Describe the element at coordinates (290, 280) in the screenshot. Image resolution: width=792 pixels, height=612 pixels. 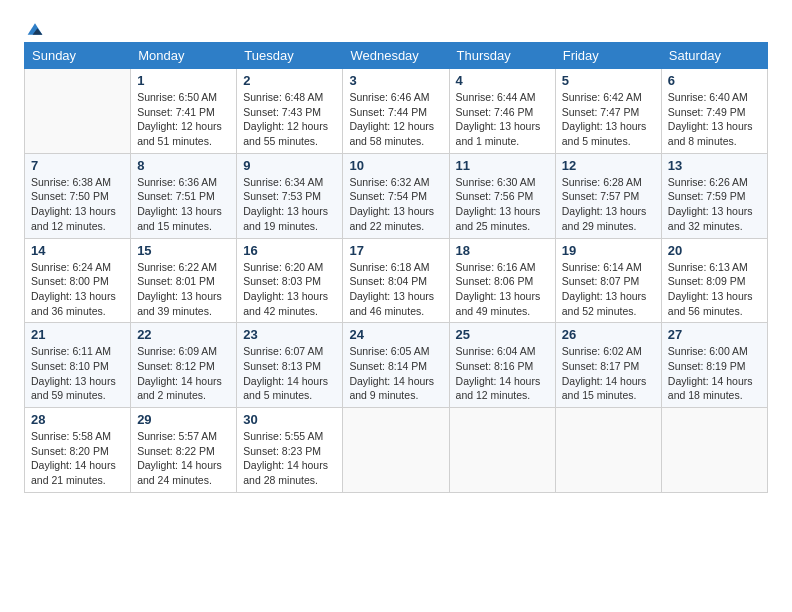
I see `calendar-cell: 16Sunrise: 6:20 AM Sunset: 8:03 PM Dayli…` at that location.